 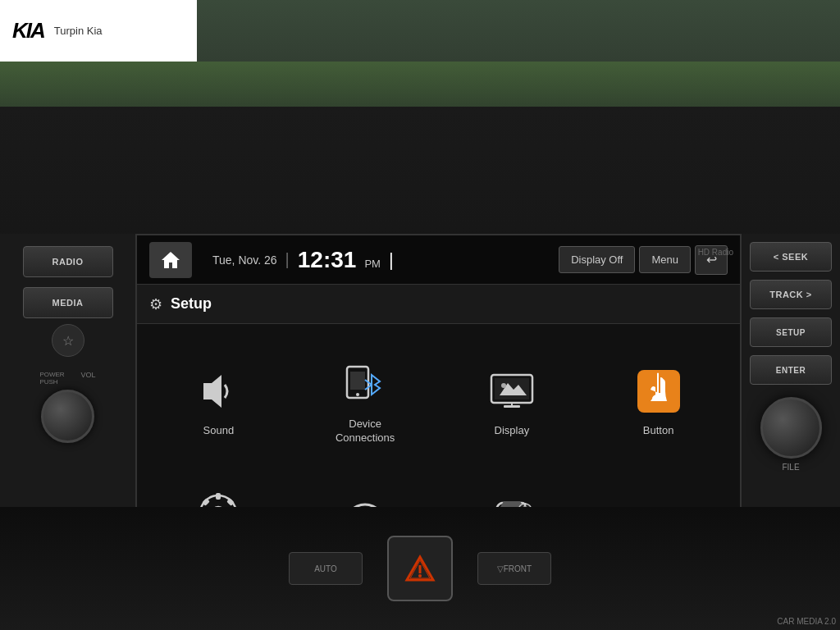 I want to click on hazard-icon, so click(x=420, y=568).